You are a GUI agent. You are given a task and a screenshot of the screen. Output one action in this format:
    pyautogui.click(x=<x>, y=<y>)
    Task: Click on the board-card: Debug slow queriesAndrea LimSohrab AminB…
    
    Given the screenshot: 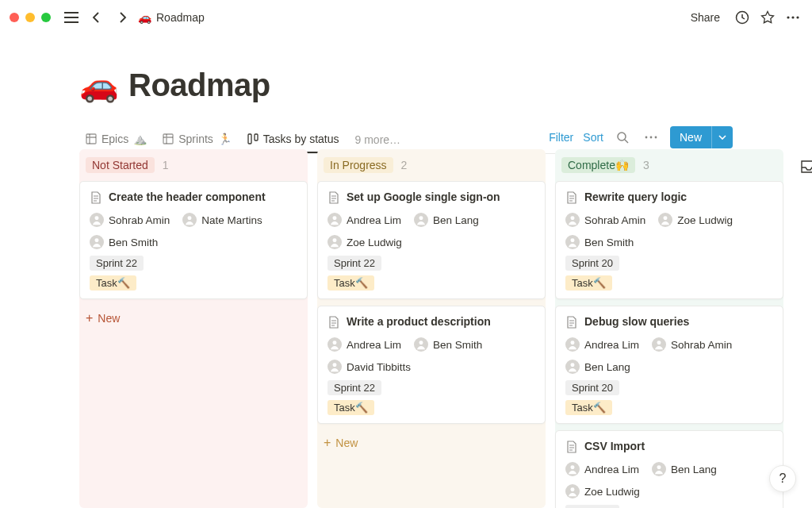 What is the action you would take?
    pyautogui.click(x=669, y=365)
    